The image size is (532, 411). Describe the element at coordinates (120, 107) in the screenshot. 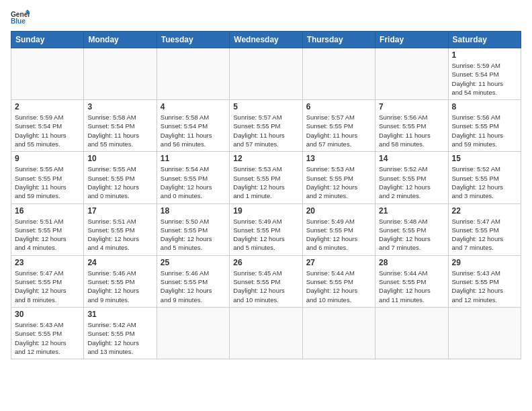

I see `day-number: 3` at that location.